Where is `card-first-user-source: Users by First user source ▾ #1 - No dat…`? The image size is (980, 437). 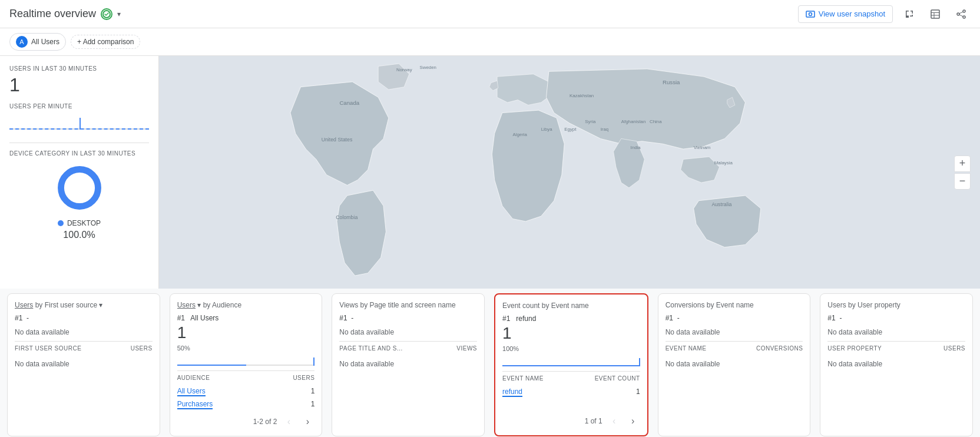
card-first-user-source: Users by First user source ▾ #1 - No dat… is located at coordinates (84, 365).